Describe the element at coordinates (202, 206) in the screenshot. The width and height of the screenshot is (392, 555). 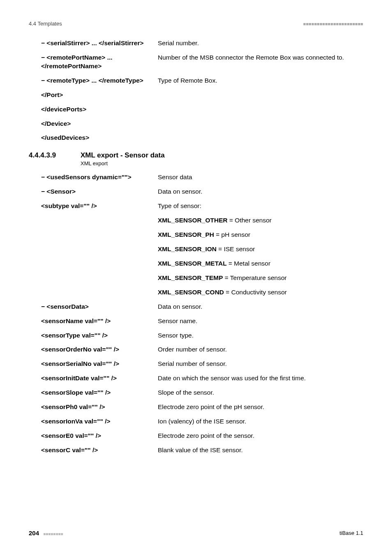
I see `definition-row: <subtype val="" />Type of sensor:` at that location.